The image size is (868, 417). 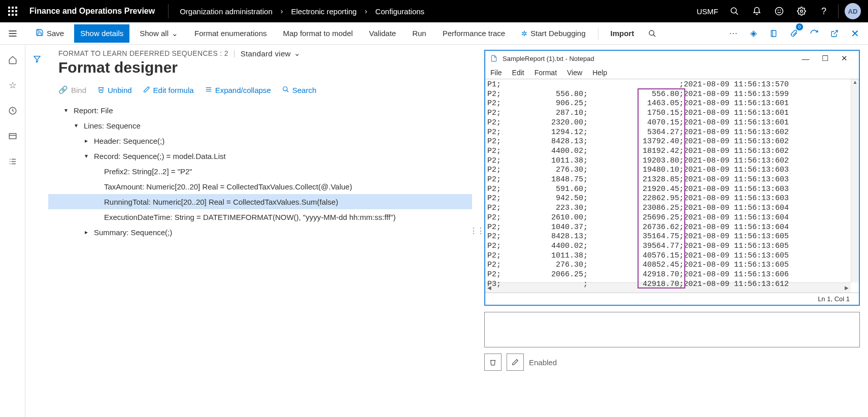 I want to click on expand-label: Expand/collapse, so click(x=243, y=90).